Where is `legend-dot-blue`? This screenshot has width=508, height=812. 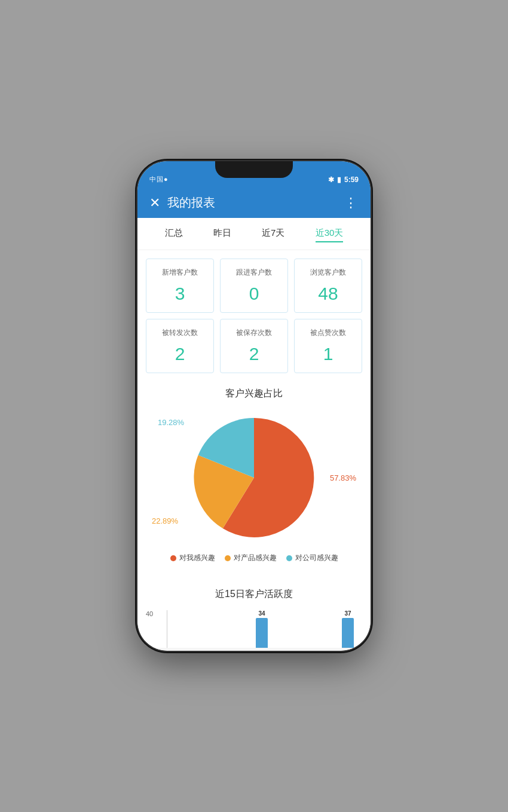 legend-dot-blue is located at coordinates (289, 558).